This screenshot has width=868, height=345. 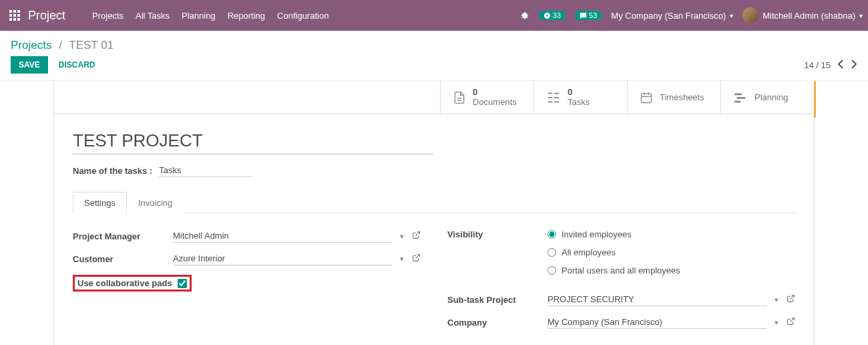 What do you see at coordinates (282, 259) in the screenshot?
I see `customer-field` at bounding box center [282, 259].